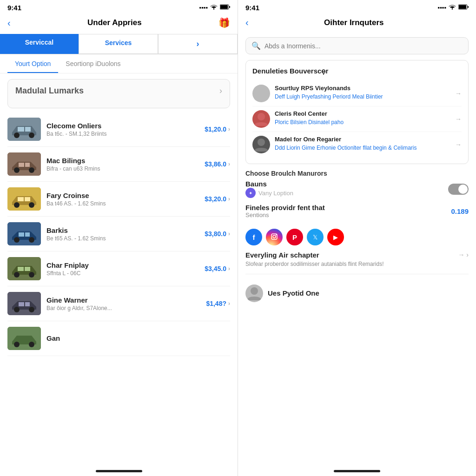  What do you see at coordinates (354, 23) in the screenshot?
I see `page-title-right: Oihter Irnquters` at bounding box center [354, 23].